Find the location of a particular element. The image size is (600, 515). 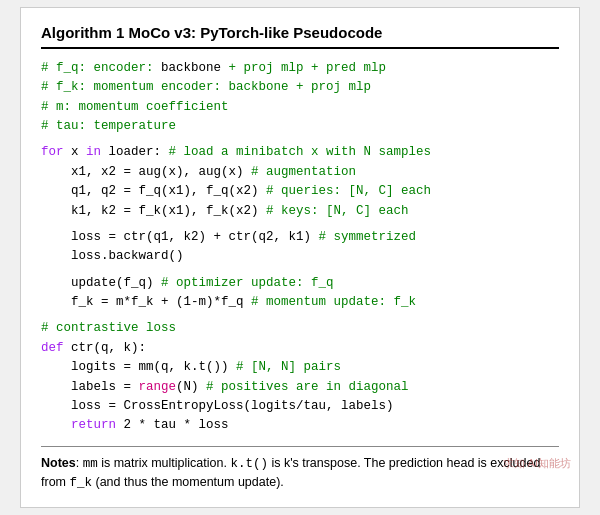

code-line-18: return 2 * tau * loss is located at coordinates (300, 426).